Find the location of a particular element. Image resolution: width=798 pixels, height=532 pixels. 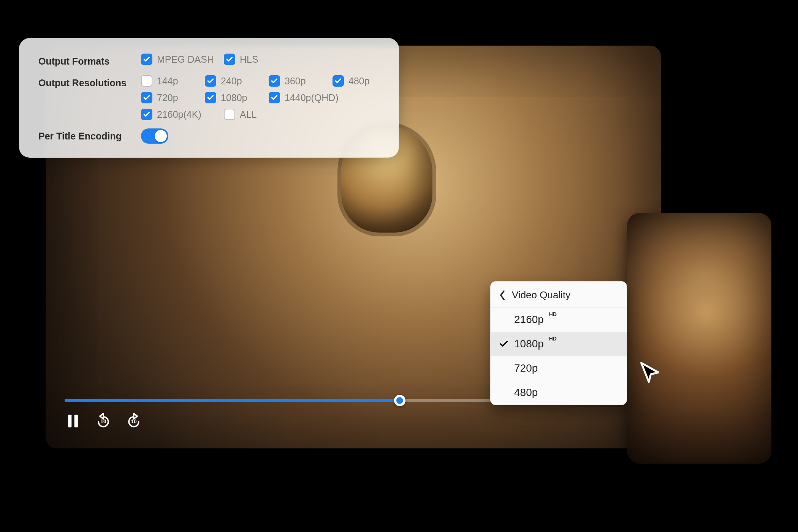

checkbox-label: ALL is located at coordinates (248, 115).